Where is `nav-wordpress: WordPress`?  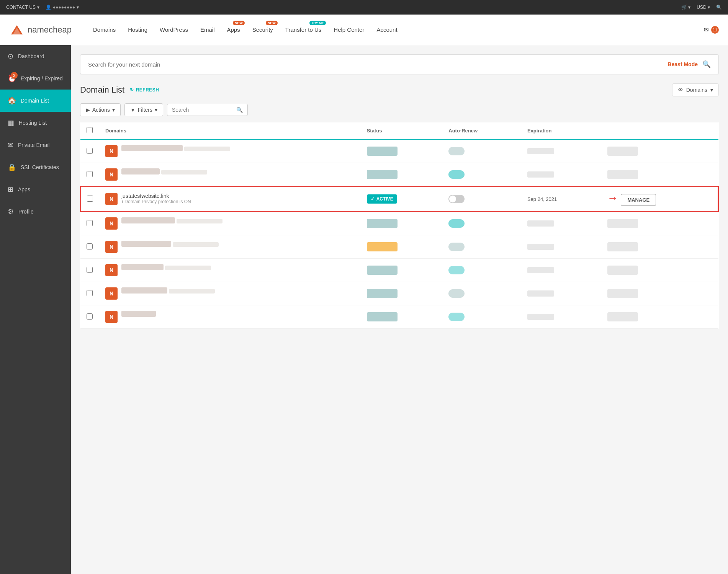 nav-wordpress: WordPress is located at coordinates (174, 30).